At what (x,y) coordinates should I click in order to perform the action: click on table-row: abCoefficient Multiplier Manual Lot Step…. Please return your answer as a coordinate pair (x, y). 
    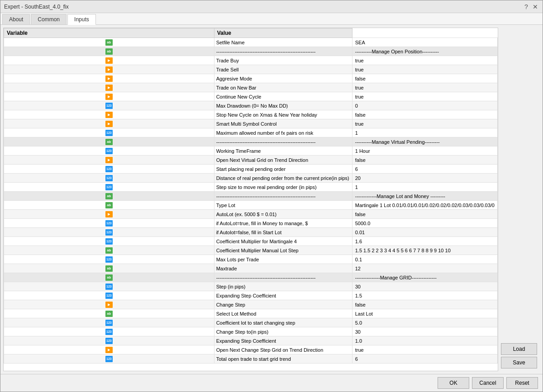
    Looking at the image, I should click on (251, 250).